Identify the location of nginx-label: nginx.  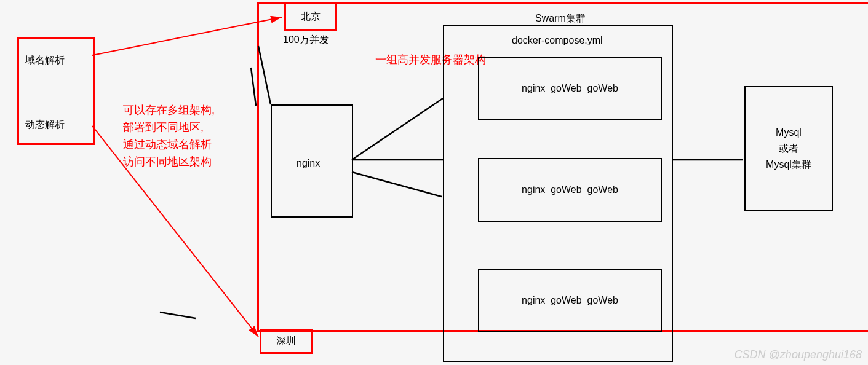
(308, 163).